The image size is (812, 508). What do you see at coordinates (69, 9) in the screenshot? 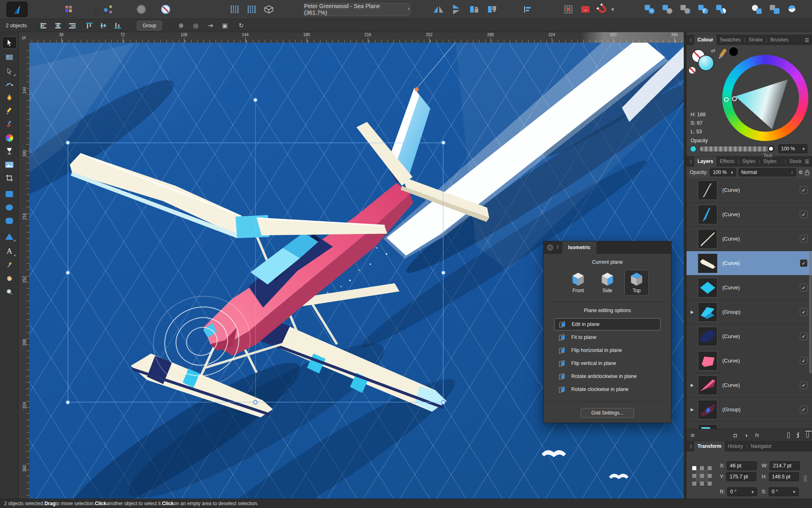
I see `colour-swatch-panel-icon` at bounding box center [69, 9].